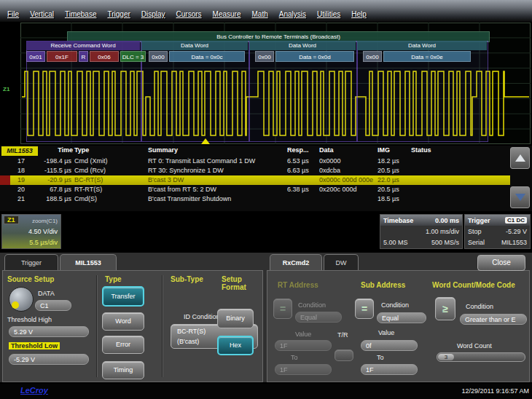 The width and height of the screenshot is (532, 399). What do you see at coordinates (206, 141) in the screenshot?
I see `trigger-position-icon` at bounding box center [206, 141].